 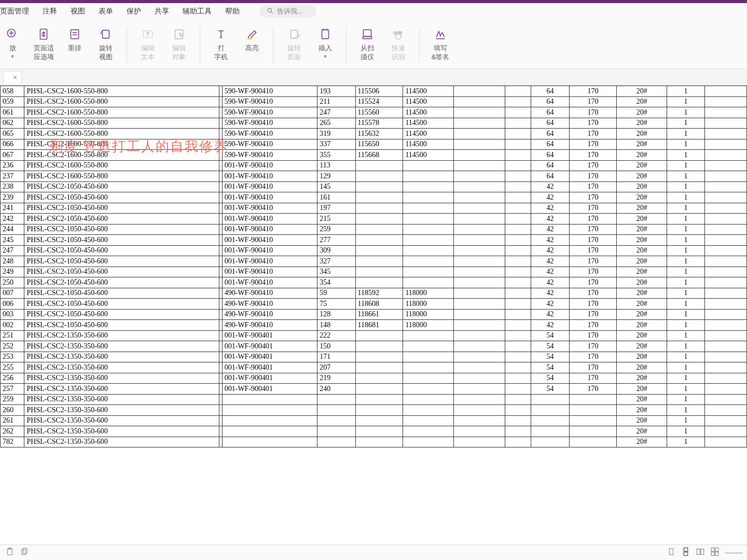 What do you see at coordinates (374, 166) in the screenshot?
I see `table-row: 236PHSL-CSC2-1600-550-800001-WF-90041011…` at bounding box center [374, 166].